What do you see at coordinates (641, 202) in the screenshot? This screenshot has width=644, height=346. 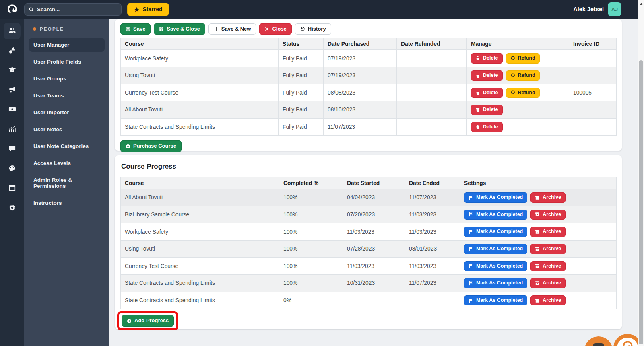 I see `scrollbar-thumb` at bounding box center [641, 202].